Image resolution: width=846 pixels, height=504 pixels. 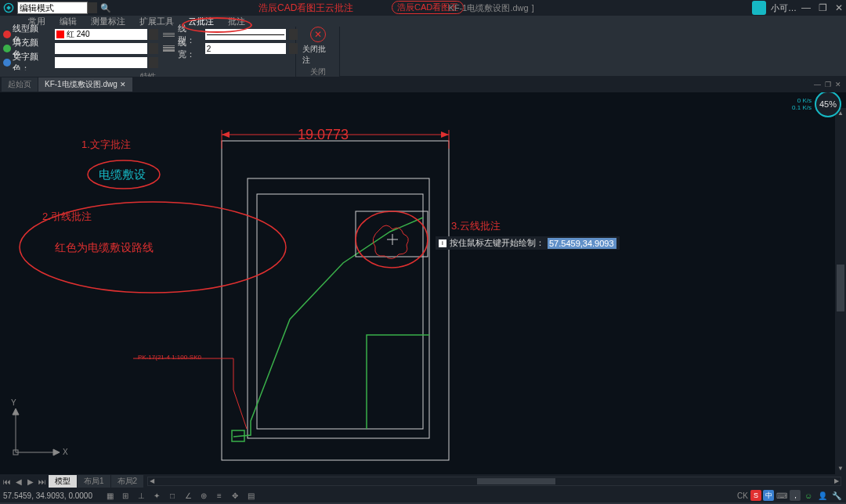 What do you see at coordinates (7, 49) in the screenshot?
I see `fill-color-bullet-icon` at bounding box center [7, 49].